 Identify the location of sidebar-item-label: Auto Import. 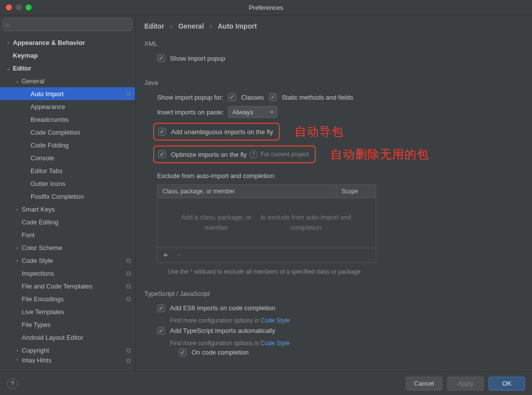
(78, 94).